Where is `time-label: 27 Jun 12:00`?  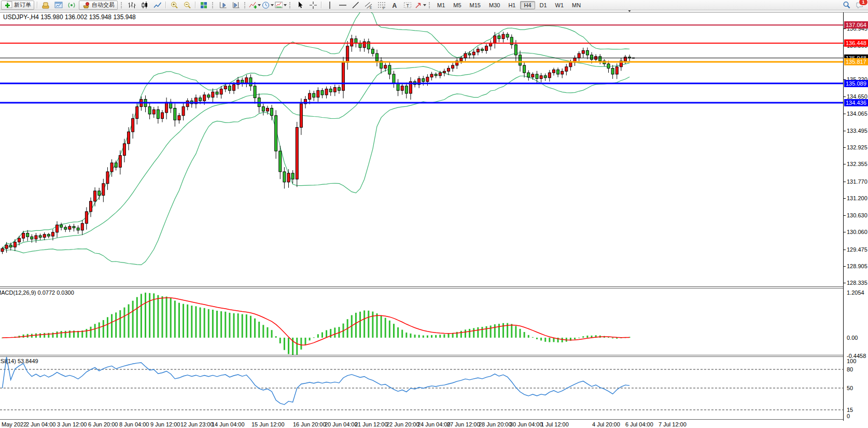 time-label: 27 Jun 12:00 is located at coordinates (464, 424).